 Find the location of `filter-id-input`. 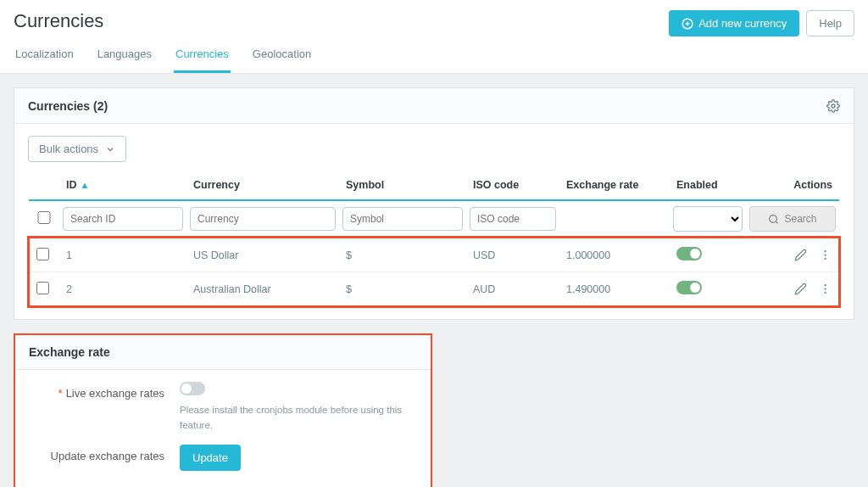

filter-id-input is located at coordinates (123, 219).